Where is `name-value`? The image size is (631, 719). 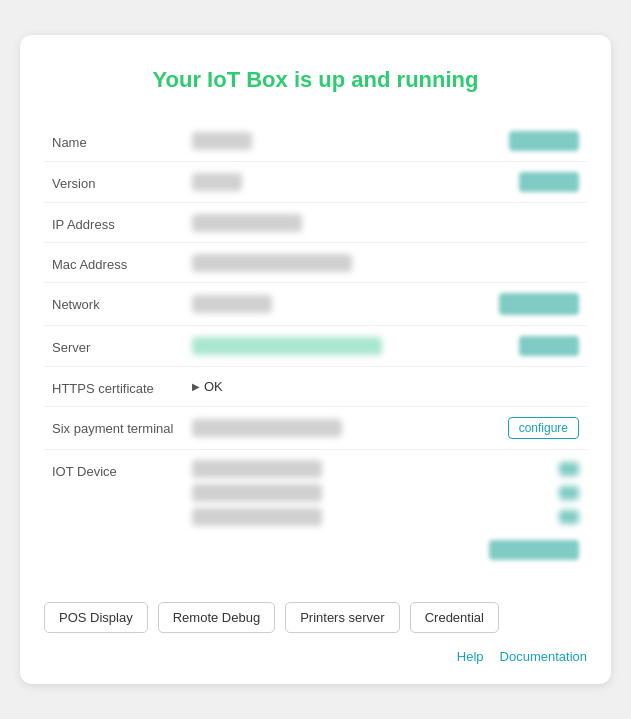 name-value is located at coordinates (222, 141).